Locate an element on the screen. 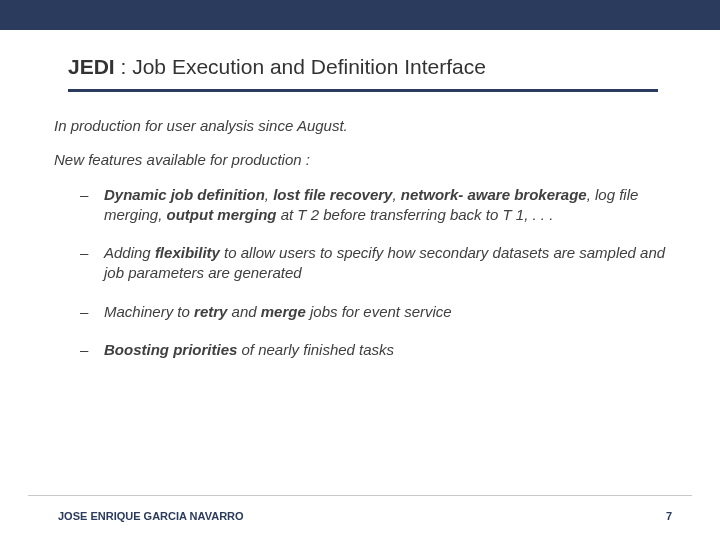 The height and width of the screenshot is (540, 720). text: at T 2 before transferring back to T 1, … is located at coordinates (416, 214).